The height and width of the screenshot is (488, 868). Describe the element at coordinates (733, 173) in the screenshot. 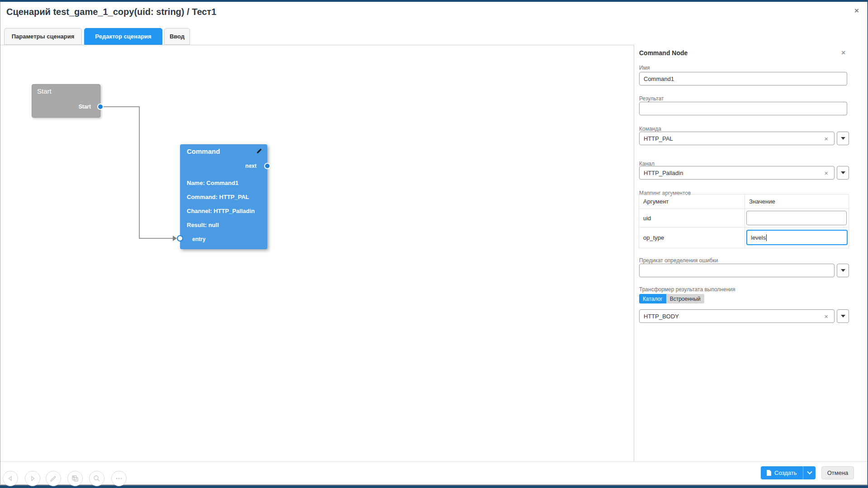

I see `channel-select-input` at that location.